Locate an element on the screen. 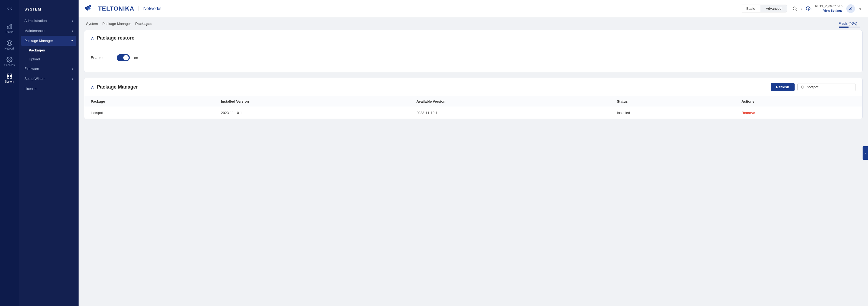  cell-status: Installed is located at coordinates (673, 113).